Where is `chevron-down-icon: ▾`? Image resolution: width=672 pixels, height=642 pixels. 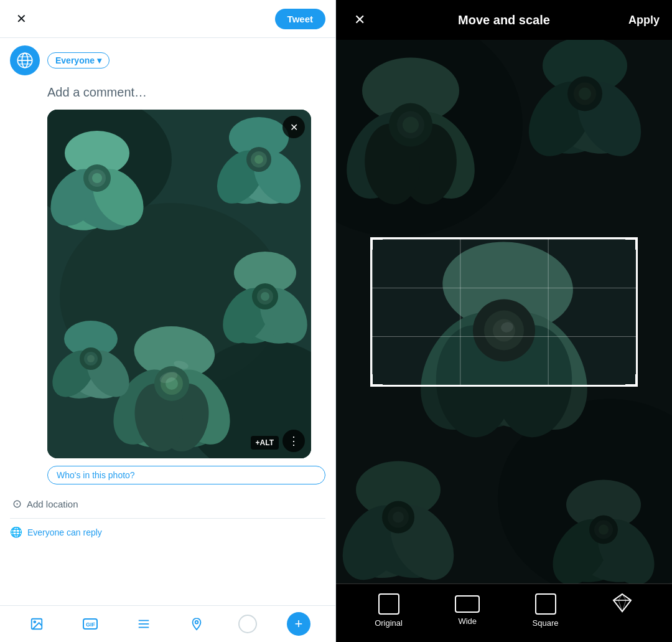 chevron-down-icon: ▾ is located at coordinates (100, 60).